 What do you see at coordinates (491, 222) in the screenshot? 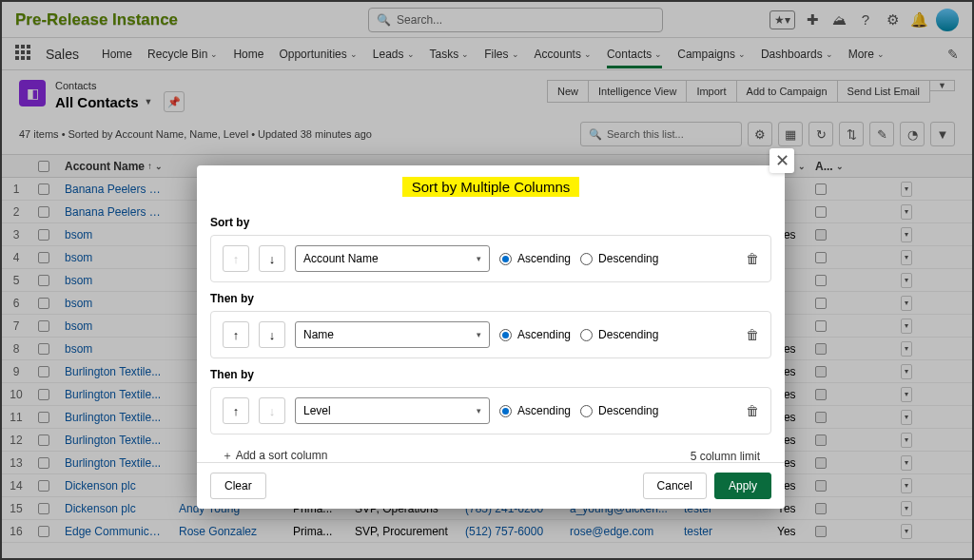
I see `sort-by-label: Sort by` at bounding box center [491, 222].